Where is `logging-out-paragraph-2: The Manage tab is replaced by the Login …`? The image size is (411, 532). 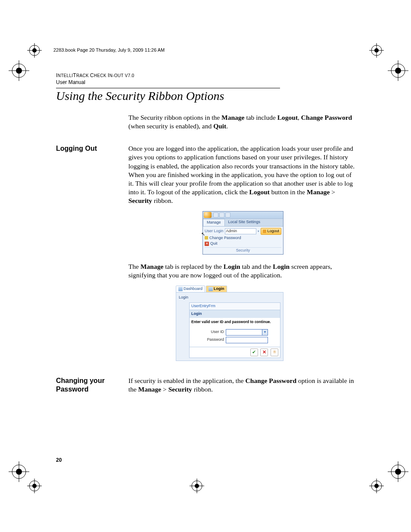
logging-out-paragraph-2: The Manage tab is replaced by the Login … is located at coordinates (243, 271).